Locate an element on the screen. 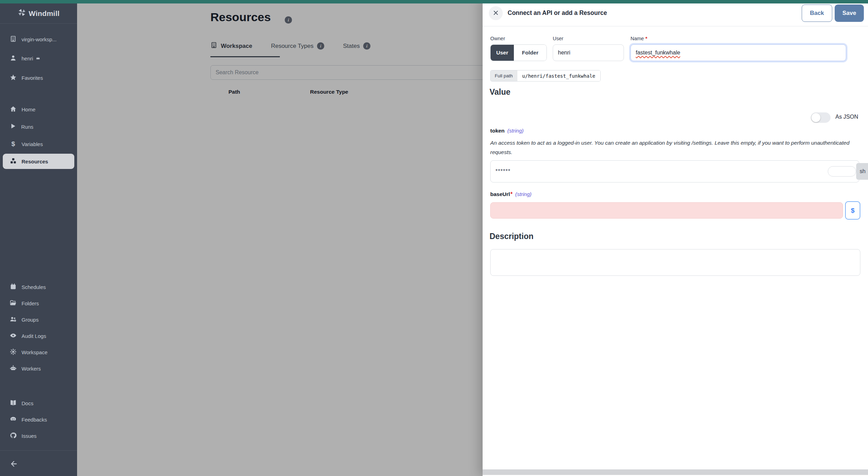 Image resolution: width=868 pixels, height=476 pixels. nav-label-home: Home is located at coordinates (28, 110).